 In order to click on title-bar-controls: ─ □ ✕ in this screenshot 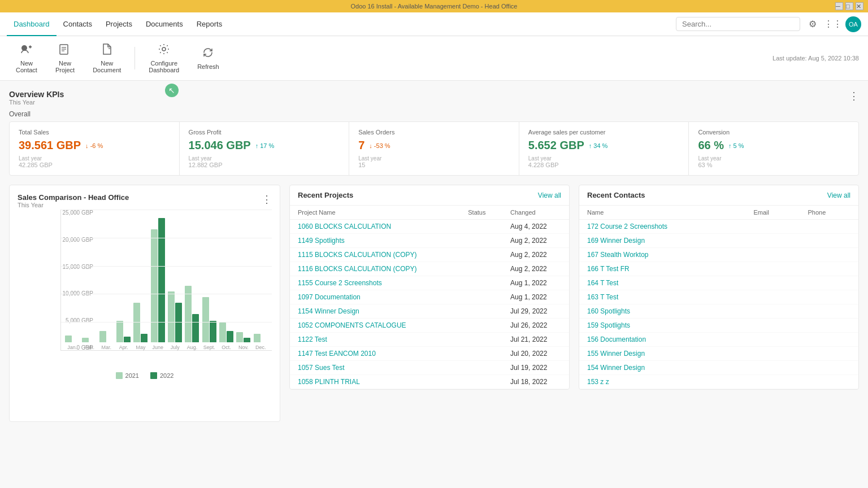, I will do `click(849, 6)`.